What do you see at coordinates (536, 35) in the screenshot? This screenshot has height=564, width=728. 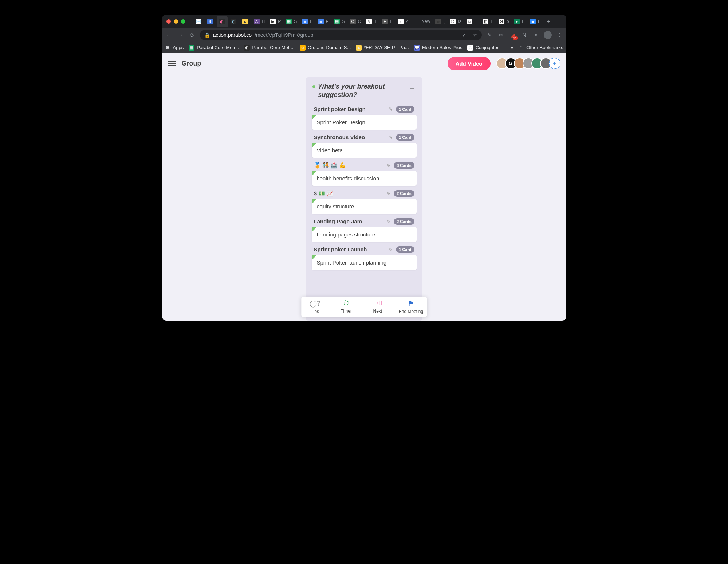 I see `extensions-icon: ✦` at bounding box center [536, 35].